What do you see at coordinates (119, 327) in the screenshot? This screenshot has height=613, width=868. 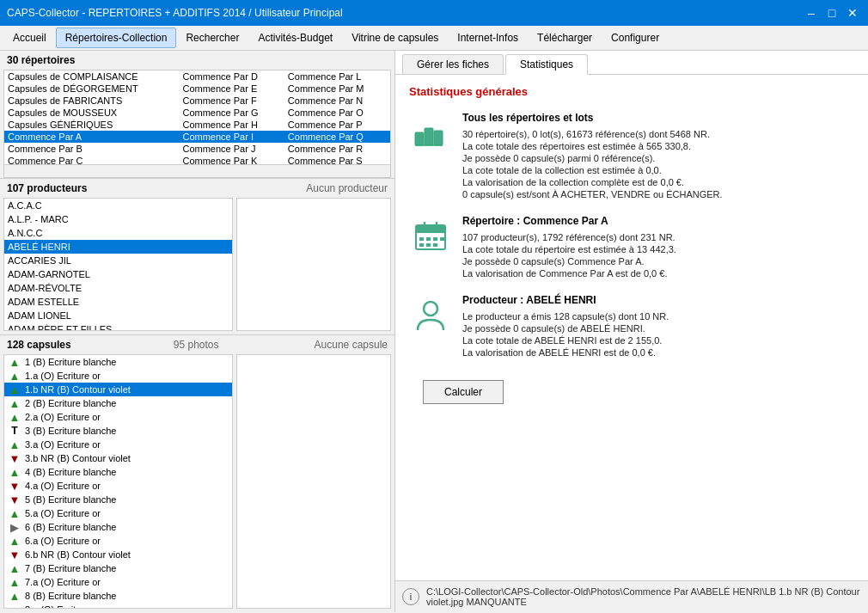 I see `list-item: ADAM PÈRE ET FILLES` at bounding box center [119, 327].